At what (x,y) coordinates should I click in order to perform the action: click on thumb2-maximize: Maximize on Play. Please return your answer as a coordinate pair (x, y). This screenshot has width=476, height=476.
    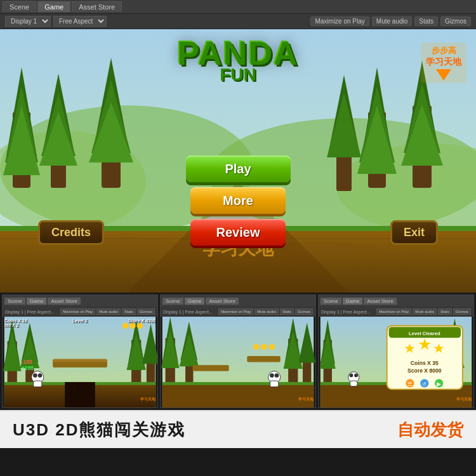
    Looking at the image, I should click on (236, 312).